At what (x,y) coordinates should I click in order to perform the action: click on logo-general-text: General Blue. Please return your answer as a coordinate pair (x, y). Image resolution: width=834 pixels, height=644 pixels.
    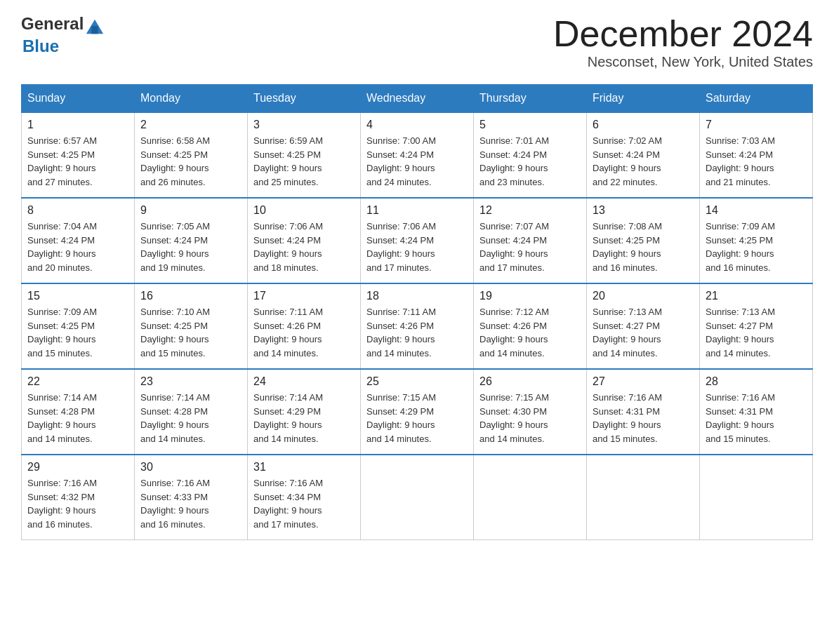
    Looking at the image, I should click on (63, 35).